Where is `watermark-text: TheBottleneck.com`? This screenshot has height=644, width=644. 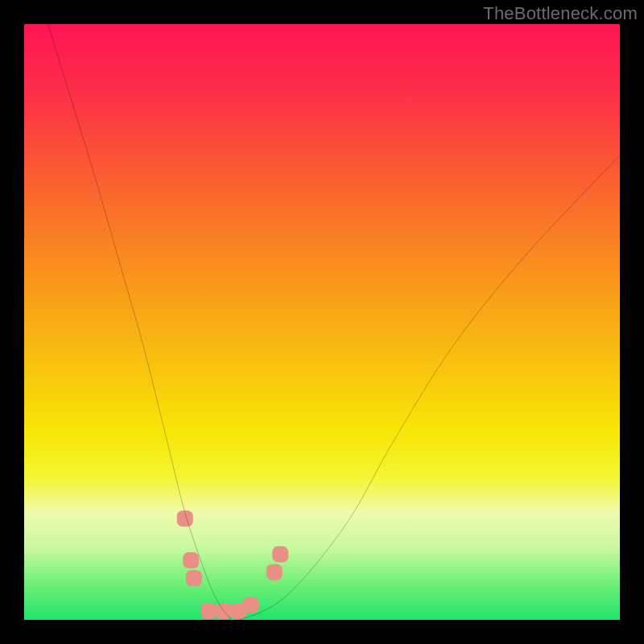 watermark-text: TheBottleneck.com is located at coordinates (560, 14).